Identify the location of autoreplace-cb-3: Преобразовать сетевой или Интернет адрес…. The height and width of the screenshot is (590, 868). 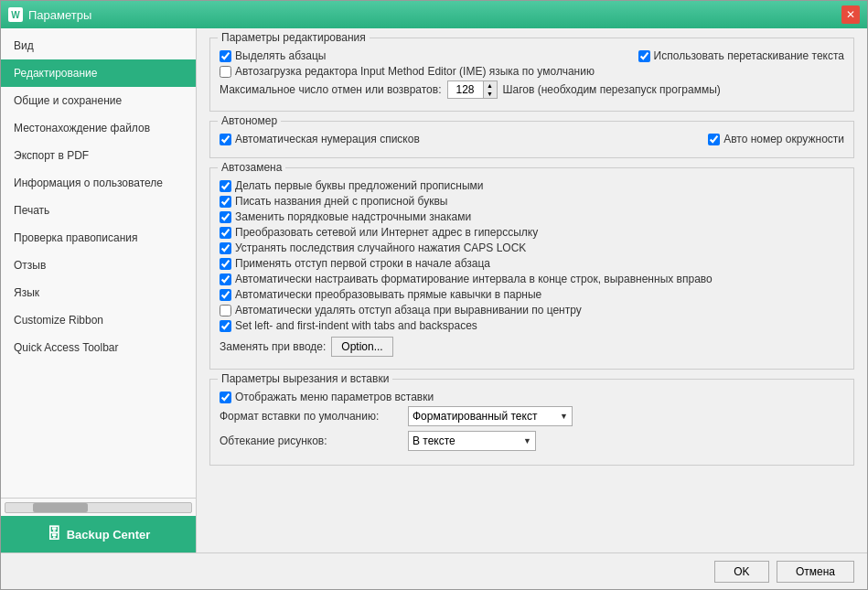
(379, 232).